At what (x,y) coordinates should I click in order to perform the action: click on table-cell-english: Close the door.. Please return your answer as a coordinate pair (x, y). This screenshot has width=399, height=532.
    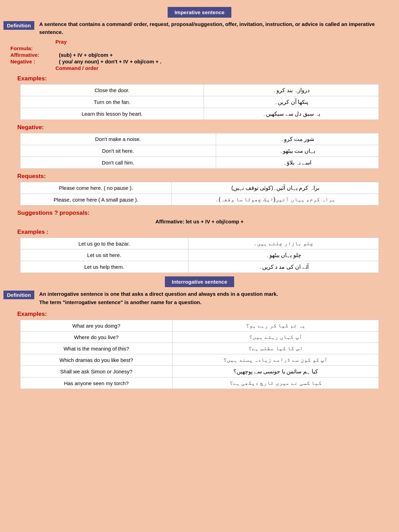
    Looking at the image, I should click on (112, 90).